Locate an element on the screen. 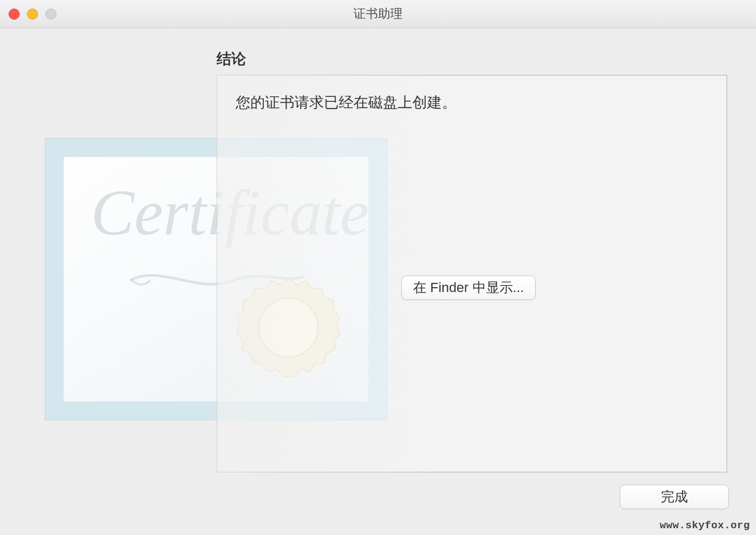  page-title: 结论 is located at coordinates (231, 59).